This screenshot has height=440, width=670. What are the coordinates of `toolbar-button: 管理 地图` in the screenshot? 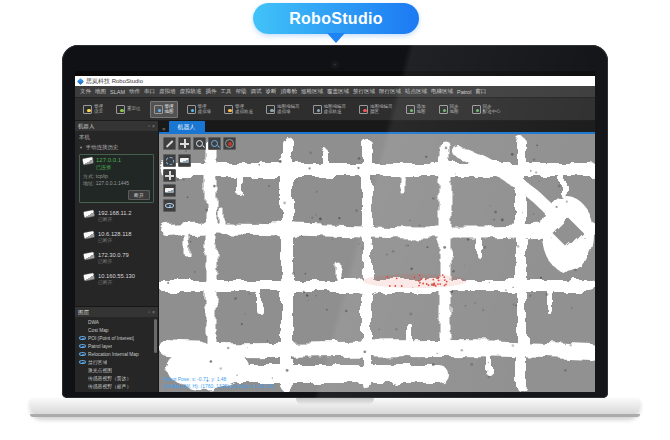 It's located at (164, 110).